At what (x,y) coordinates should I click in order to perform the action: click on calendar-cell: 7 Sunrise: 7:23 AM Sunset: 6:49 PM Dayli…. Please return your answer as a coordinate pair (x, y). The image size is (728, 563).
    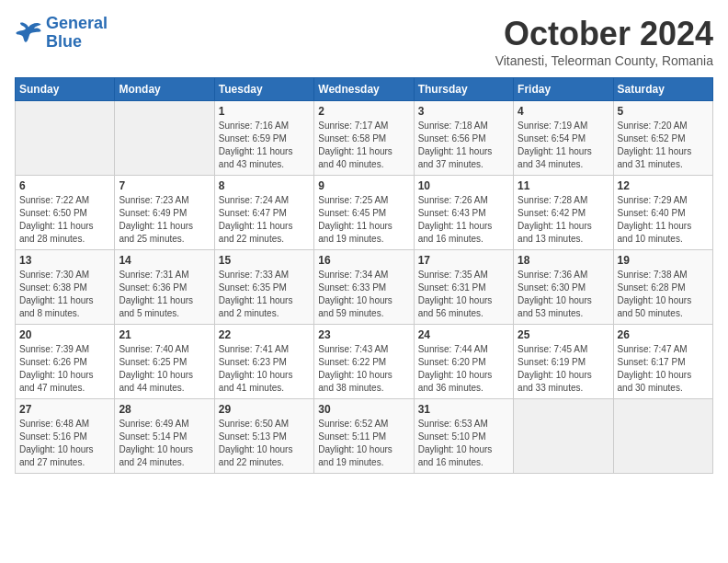
    Looking at the image, I should click on (165, 213).